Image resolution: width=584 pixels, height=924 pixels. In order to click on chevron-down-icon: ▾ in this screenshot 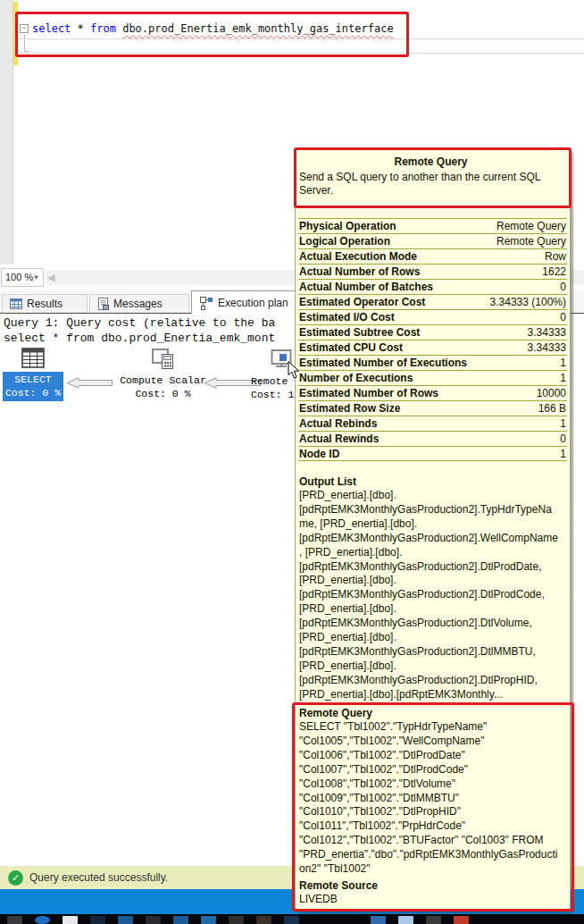, I will do `click(36, 277)`.